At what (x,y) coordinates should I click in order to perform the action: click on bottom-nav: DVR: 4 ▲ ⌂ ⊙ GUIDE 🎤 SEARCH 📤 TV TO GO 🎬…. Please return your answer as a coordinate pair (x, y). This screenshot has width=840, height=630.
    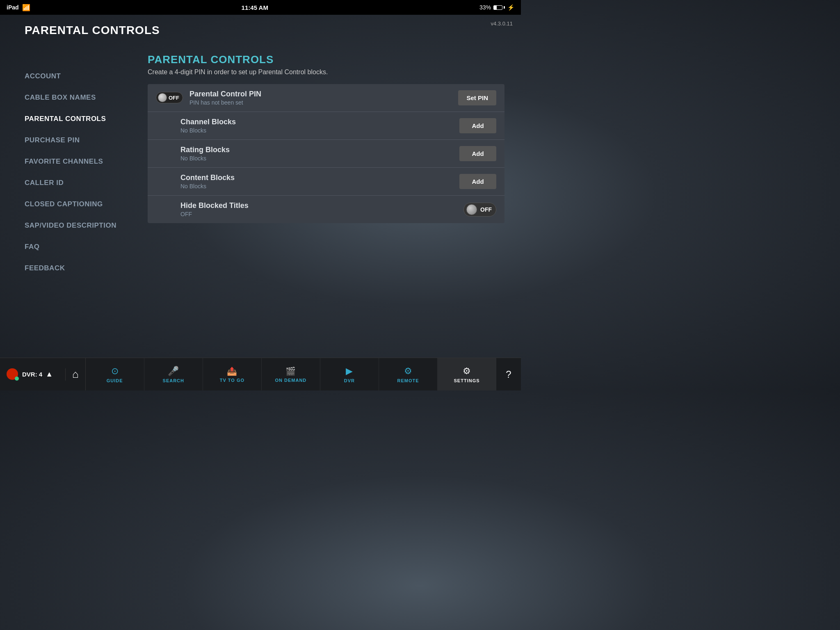
    Looking at the image, I should click on (260, 374).